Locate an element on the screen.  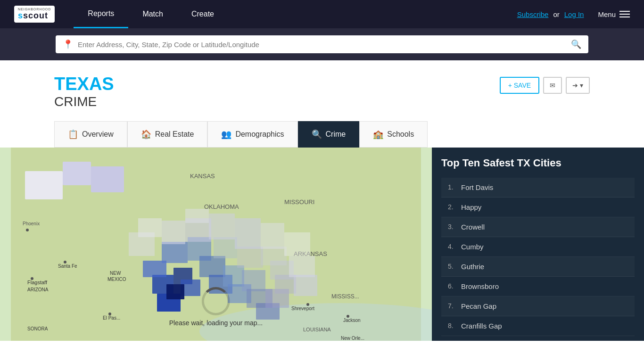
svg-text: KANSAS is located at coordinates (203, 176).